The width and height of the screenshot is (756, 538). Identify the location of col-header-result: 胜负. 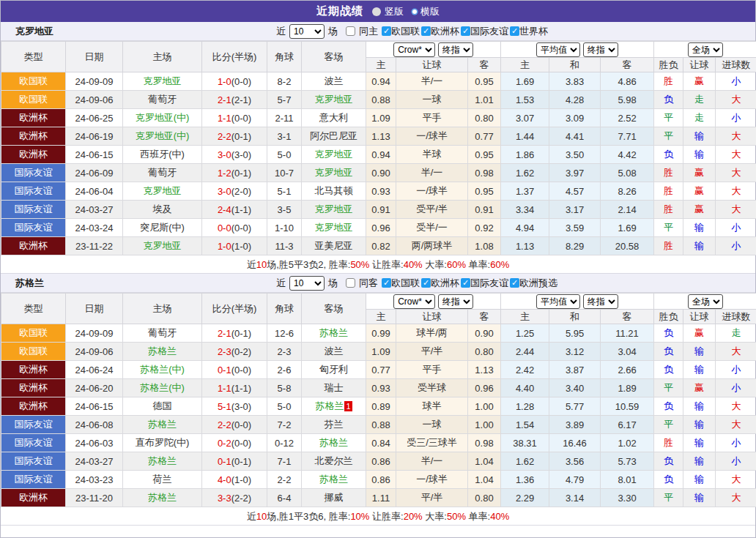
(669, 65).